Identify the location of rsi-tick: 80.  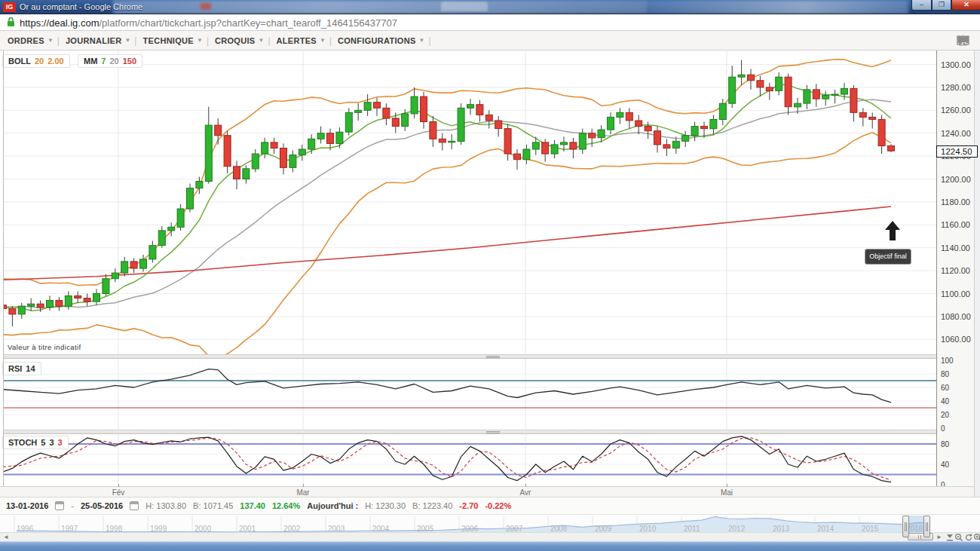
(945, 374).